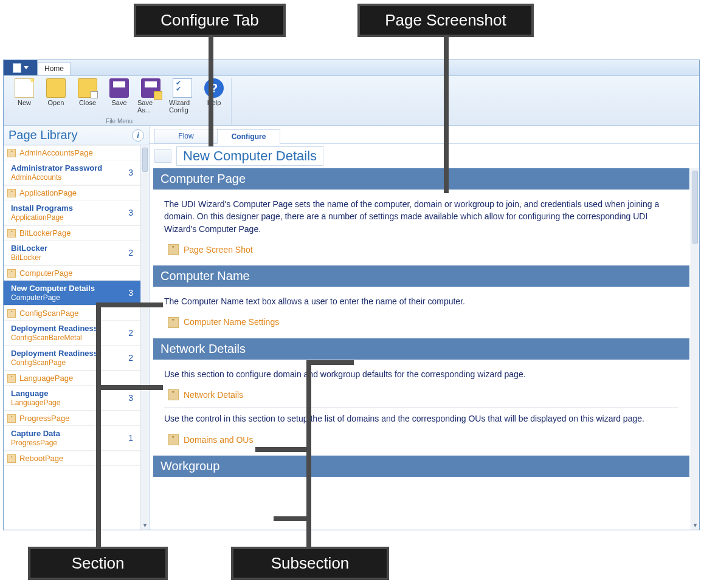 The image size is (704, 588). I want to click on ribbon-group-label: File Menu, so click(119, 121).